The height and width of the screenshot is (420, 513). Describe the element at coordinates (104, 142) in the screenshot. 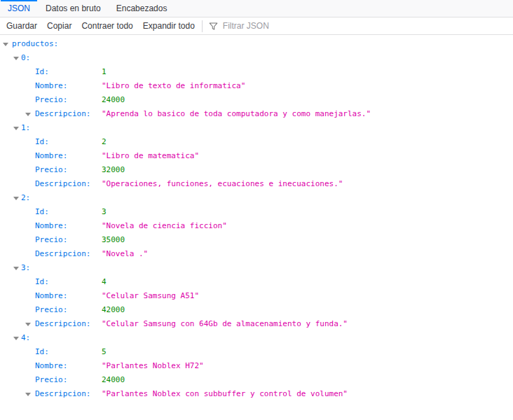

I see `property-value: 2` at that location.